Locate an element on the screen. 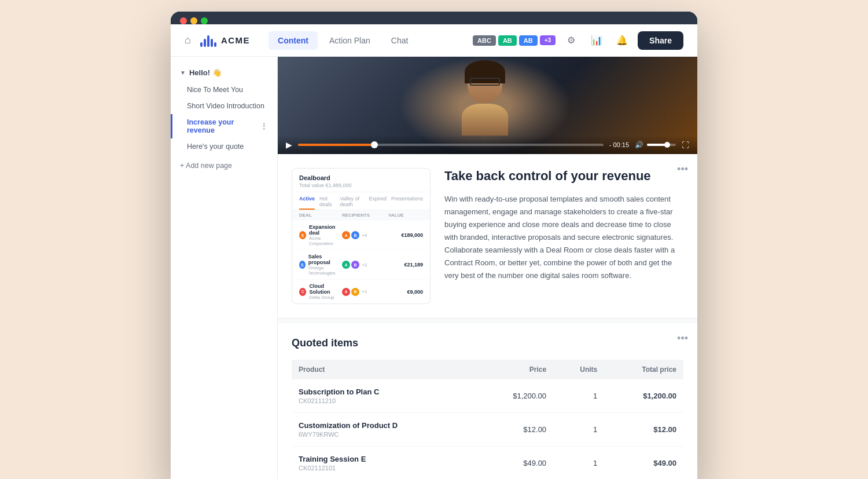 This screenshot has width=868, height=479. product-cell-3: Training Session E CK02112101 is located at coordinates (384, 463).